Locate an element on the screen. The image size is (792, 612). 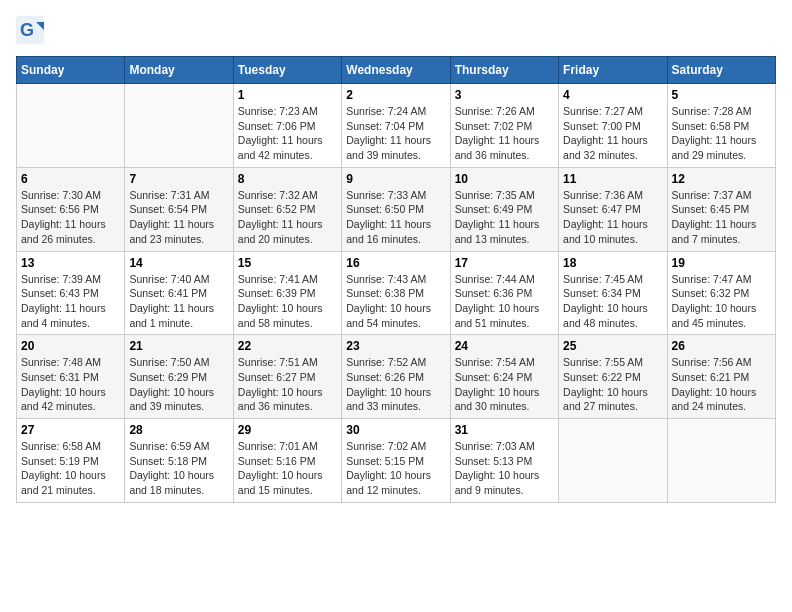
day-header-wednesday: Wednesday is located at coordinates (396, 70).